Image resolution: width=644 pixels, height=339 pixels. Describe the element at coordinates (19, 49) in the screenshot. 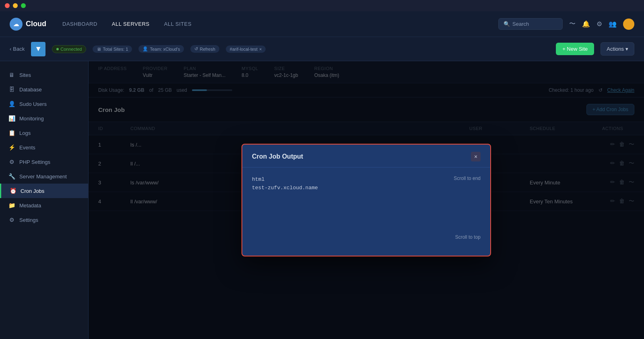

I see `back-label: Back` at that location.